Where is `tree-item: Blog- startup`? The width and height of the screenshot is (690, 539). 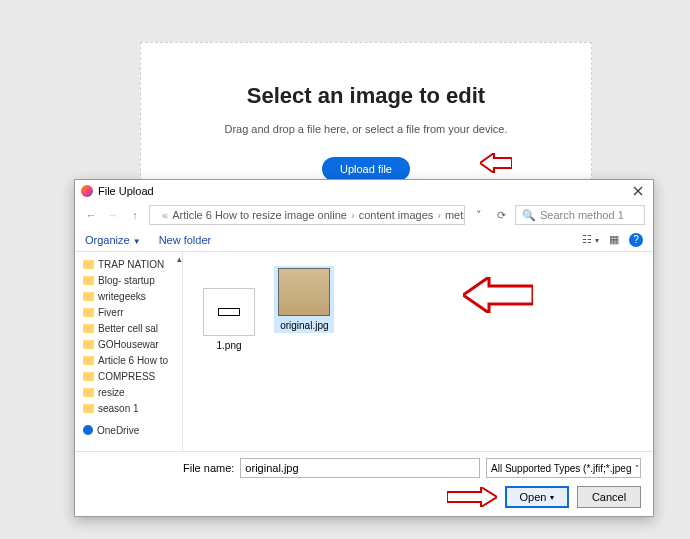
tree-item: Blog- startup is located at coordinates (128, 280).